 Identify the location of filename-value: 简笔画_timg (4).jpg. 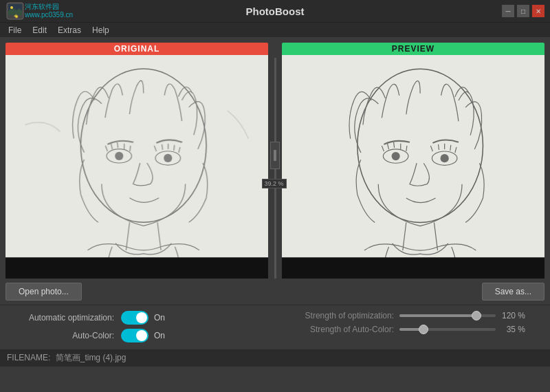
(91, 358).